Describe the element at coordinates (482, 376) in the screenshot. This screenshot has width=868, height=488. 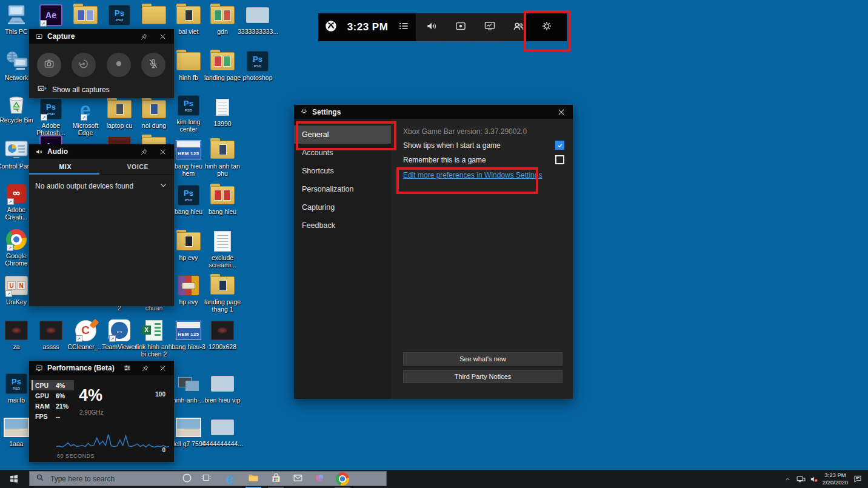
I see `third-party-notices-button: Third Party Notices` at that location.